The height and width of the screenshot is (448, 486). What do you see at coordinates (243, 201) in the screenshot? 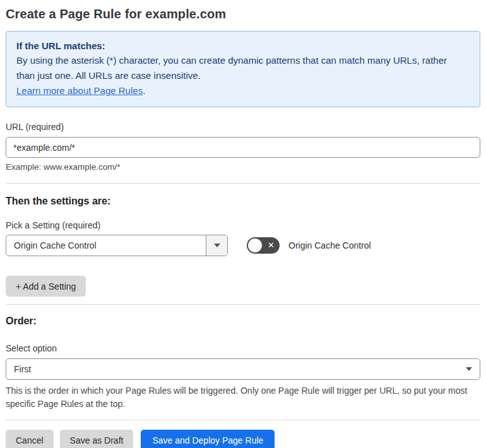
I see `settings-section-heading: Then the settings are:` at bounding box center [243, 201].